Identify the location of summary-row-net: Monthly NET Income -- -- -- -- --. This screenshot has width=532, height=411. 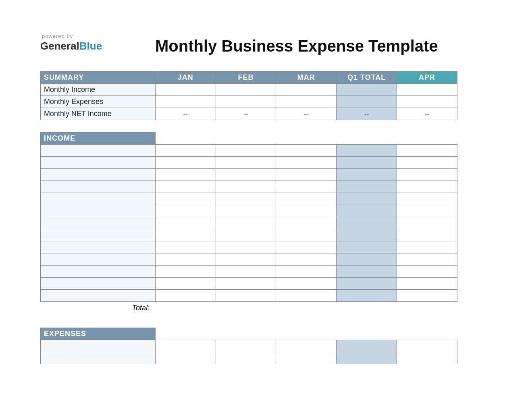
(249, 114).